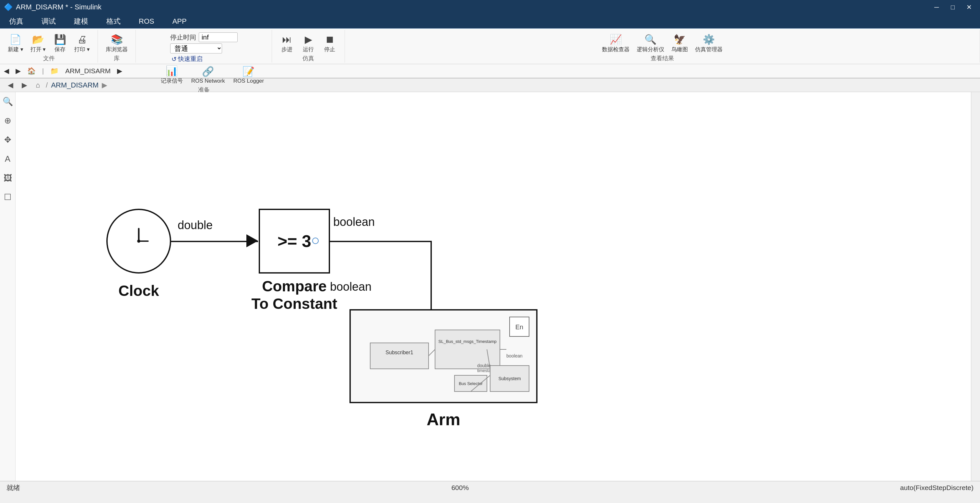 The image size is (980, 503). I want to click on solver-info: auto(FixedStepDiscrete), so click(937, 488).